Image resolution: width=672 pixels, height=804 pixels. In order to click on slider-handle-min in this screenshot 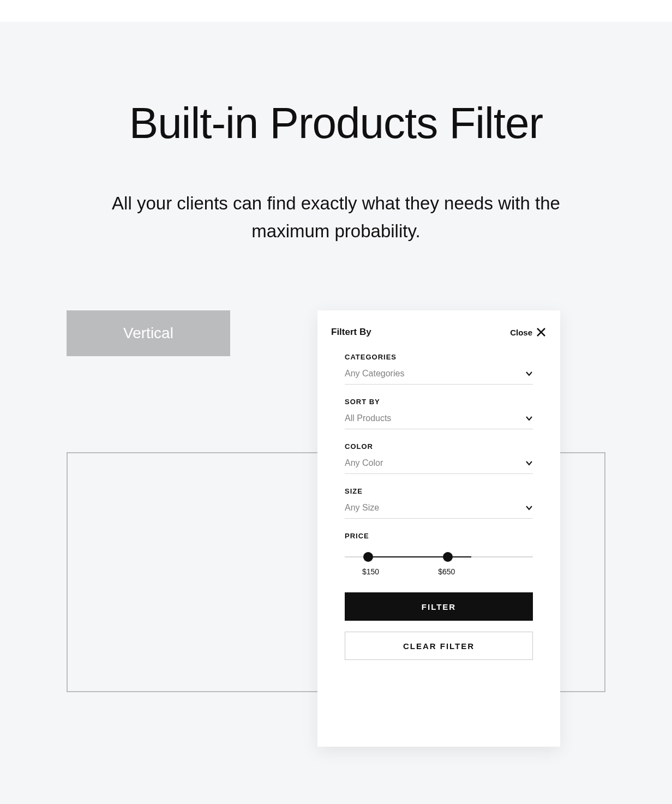, I will do `click(368, 557)`.